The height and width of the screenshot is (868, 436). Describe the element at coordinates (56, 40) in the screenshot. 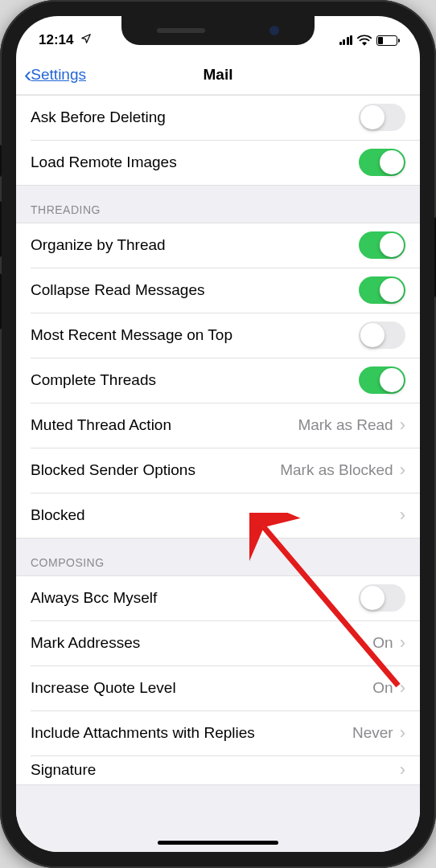

I see `time-text: 12:14` at that location.